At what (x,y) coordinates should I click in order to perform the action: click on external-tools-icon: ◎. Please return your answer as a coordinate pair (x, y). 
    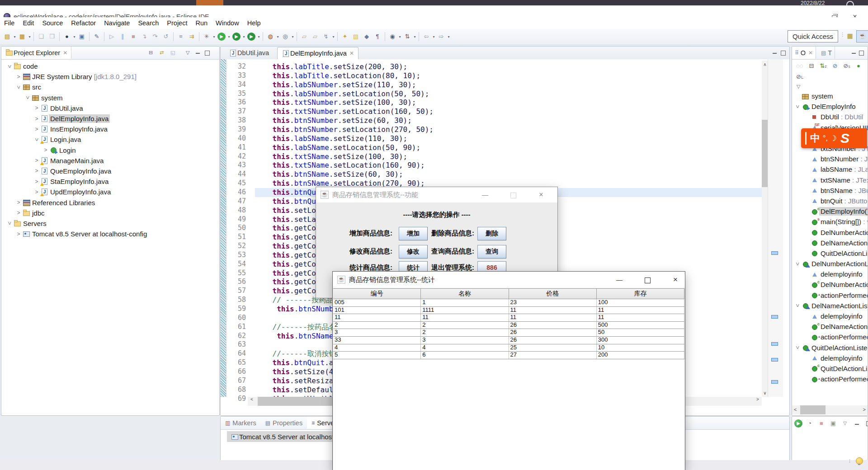
    Looking at the image, I should click on (285, 37).